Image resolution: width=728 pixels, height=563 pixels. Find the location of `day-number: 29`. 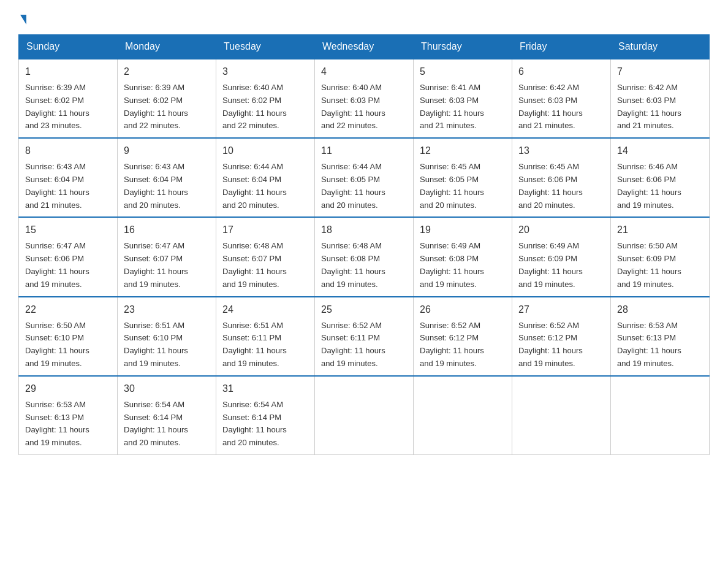

day-number: 29 is located at coordinates (68, 389).